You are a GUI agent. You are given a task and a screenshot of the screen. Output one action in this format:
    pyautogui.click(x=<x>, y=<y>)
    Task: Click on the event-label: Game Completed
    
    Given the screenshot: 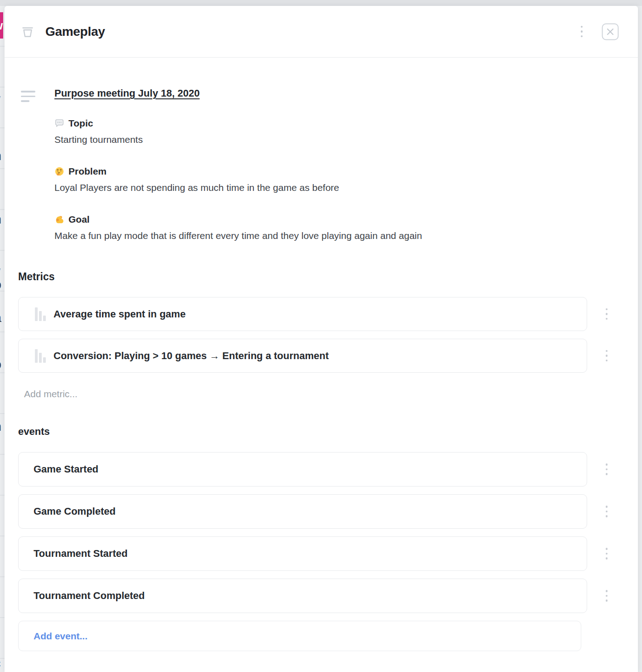 What is the action you would take?
    pyautogui.click(x=74, y=511)
    